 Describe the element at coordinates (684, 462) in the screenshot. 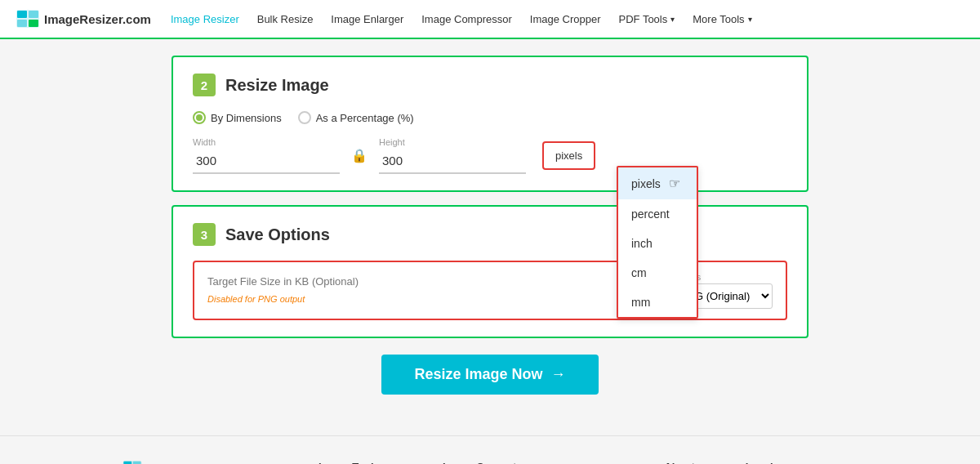

I see `footer-col-about-heading: About` at that location.